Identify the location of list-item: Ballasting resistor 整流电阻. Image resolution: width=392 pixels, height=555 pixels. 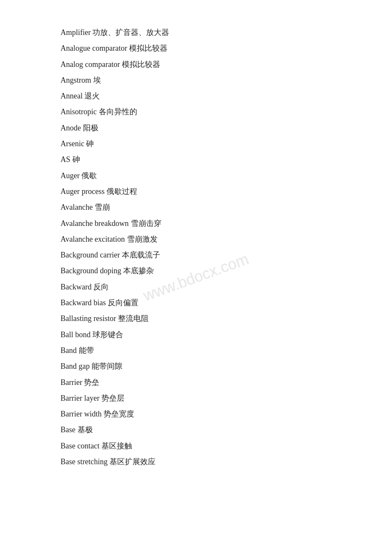
(196, 319).